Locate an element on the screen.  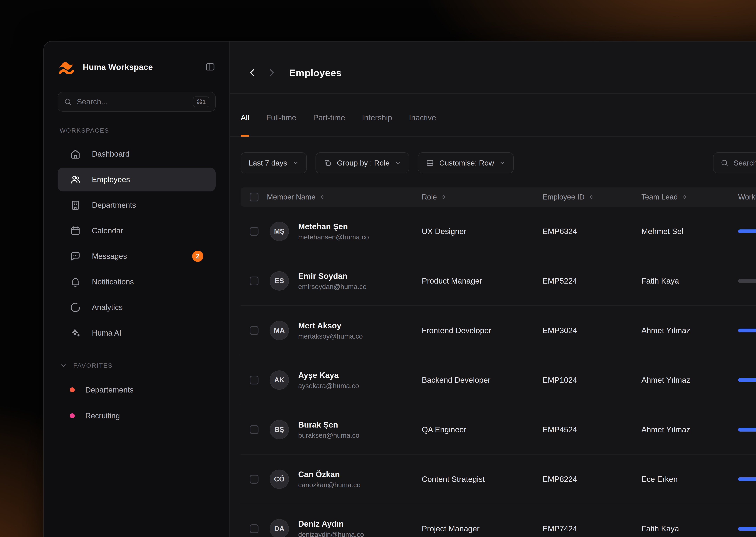
team-lead-cell: Mehmet Sel is located at coordinates (690, 231).